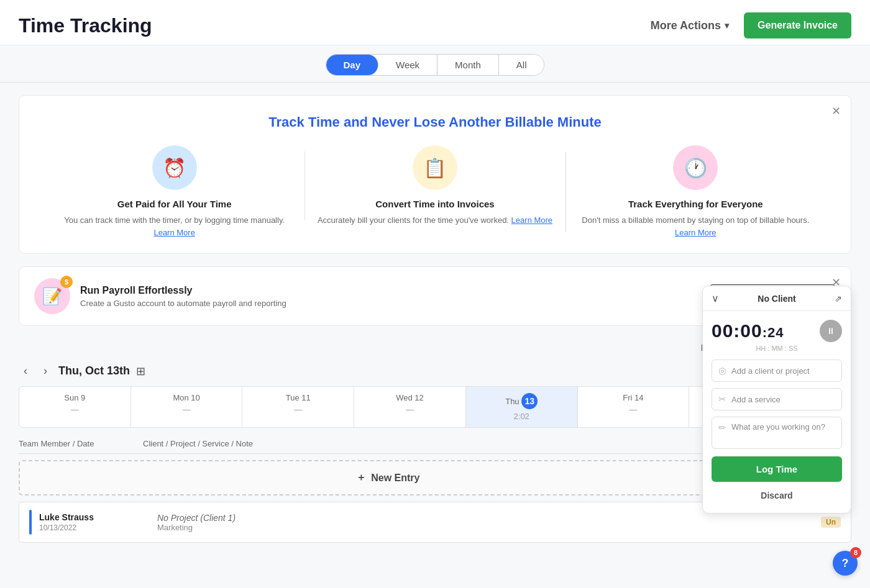 Image resolution: width=870 pixels, height=588 pixels. I want to click on payroll-badge: $, so click(66, 282).